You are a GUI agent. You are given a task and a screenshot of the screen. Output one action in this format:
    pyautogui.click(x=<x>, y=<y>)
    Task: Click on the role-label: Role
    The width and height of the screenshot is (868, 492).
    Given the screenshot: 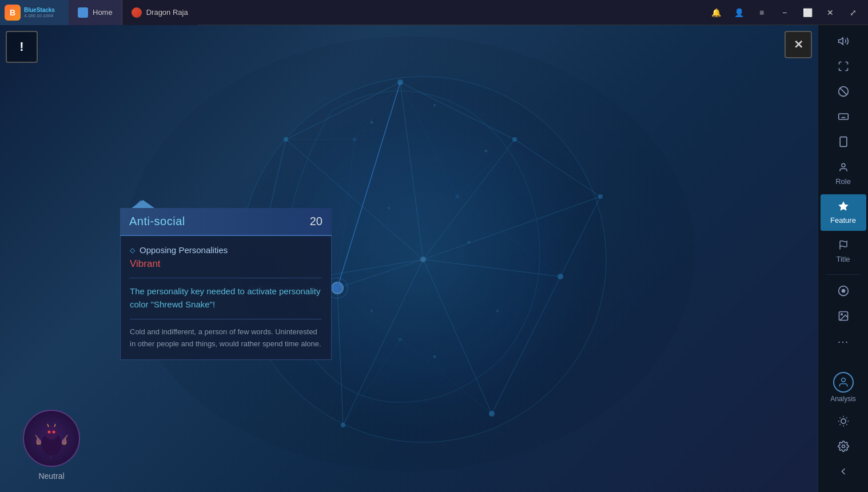 What is the action you would take?
    pyautogui.click(x=843, y=182)
    